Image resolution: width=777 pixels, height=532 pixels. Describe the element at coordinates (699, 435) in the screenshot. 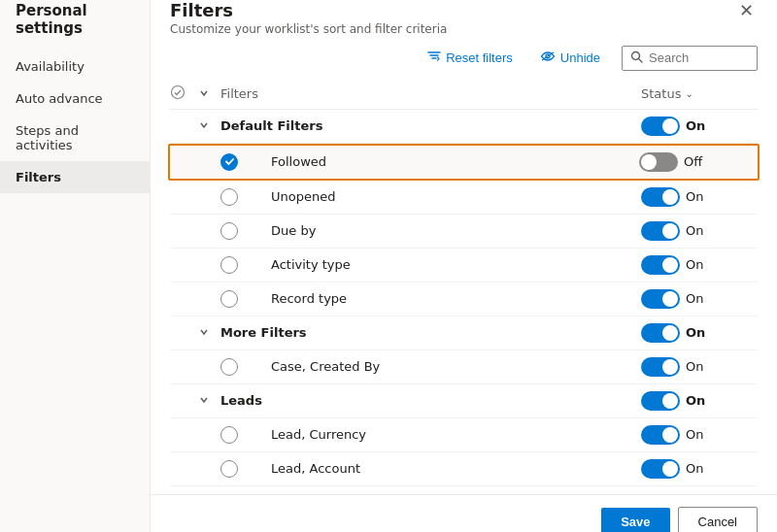

I see `status-col-lead-currency: On` at that location.